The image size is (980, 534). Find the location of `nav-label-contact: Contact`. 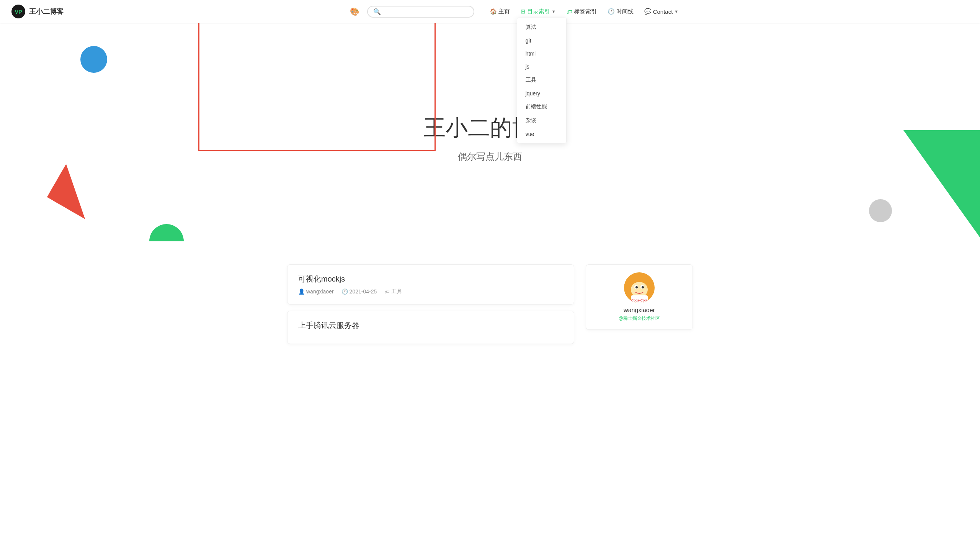

nav-label-contact: Contact is located at coordinates (663, 11).